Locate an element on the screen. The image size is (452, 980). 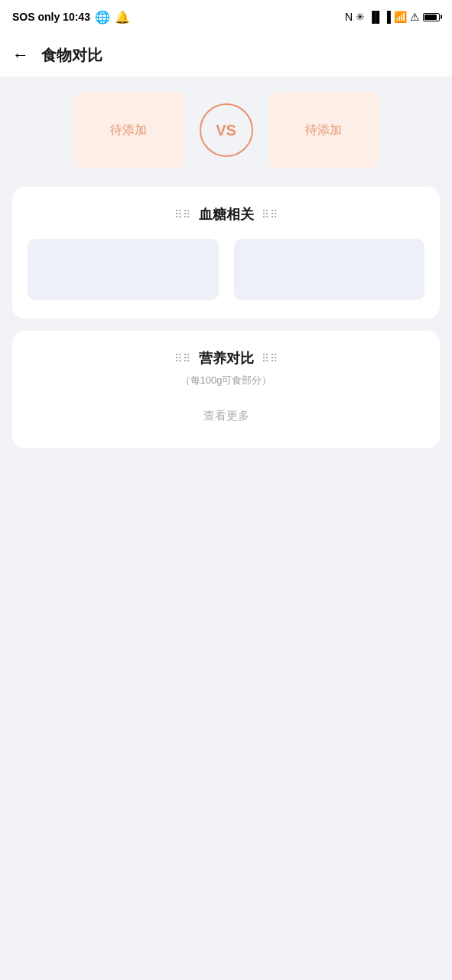
blood-sugar-header: ⠿⠿ 血糖相关 ⠿⠿ is located at coordinates (226, 214).